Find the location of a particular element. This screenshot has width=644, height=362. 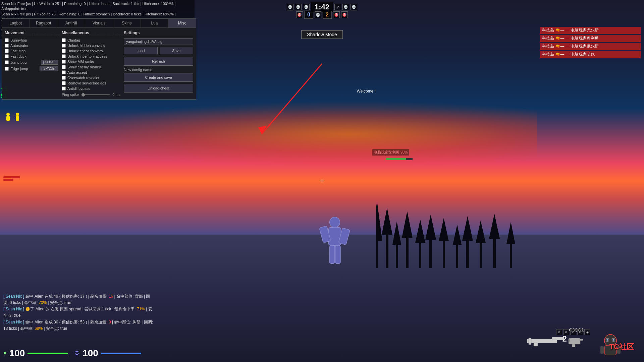

clantag-checkbox is located at coordinates (64, 40).